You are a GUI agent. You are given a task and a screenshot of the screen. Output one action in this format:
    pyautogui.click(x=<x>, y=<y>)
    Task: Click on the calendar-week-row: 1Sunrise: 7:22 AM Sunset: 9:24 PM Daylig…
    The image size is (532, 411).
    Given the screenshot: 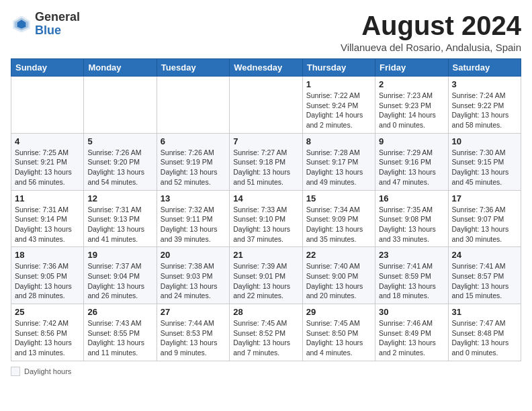 What is the action you would take?
    pyautogui.click(x=266, y=105)
    